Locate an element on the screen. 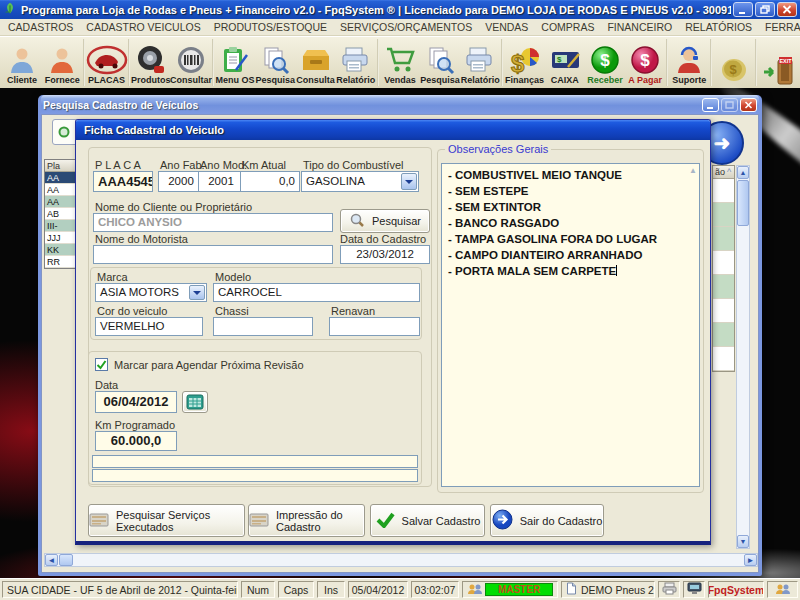  barcode-icon is located at coordinates (191, 60).